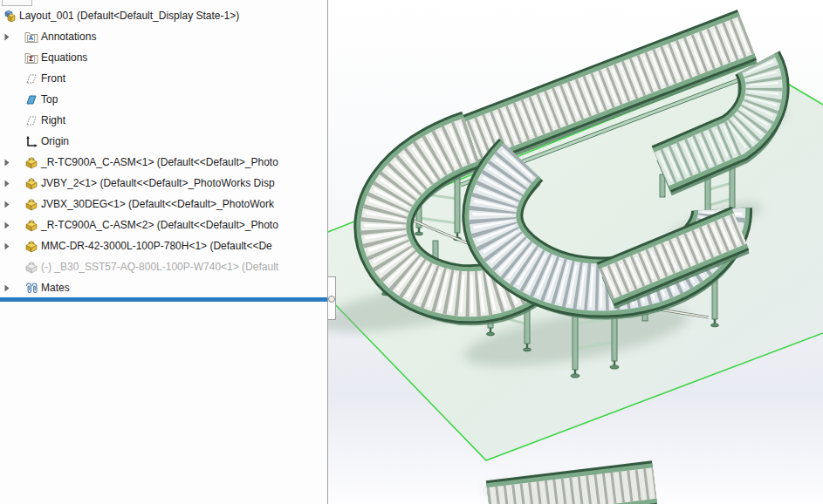 This screenshot has height=504, width=823. What do you see at coordinates (31, 99) in the screenshot?
I see `plane-highlighted-icon` at bounding box center [31, 99].